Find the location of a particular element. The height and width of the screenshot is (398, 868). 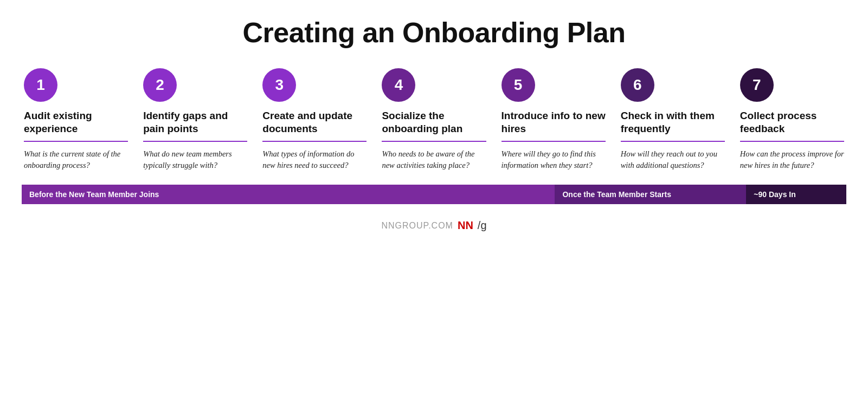

timeline-bar: Before the New Team Member JoinsOnce the… is located at coordinates (434, 194).